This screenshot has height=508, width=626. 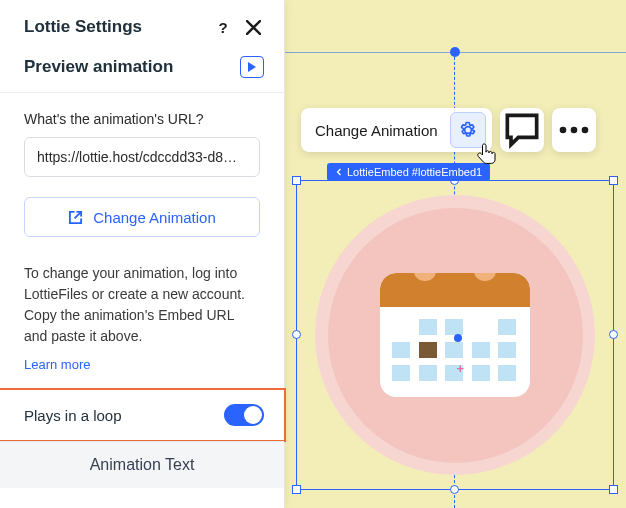 I want to click on toolbar-change-animation: Change Animation, so click(x=380, y=130).